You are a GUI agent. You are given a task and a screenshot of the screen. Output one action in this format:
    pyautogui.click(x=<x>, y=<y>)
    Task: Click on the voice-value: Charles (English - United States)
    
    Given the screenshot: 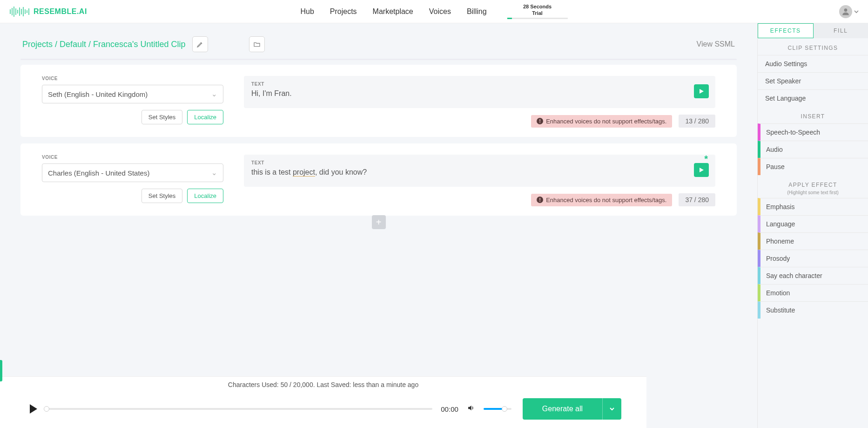 What is the action you would take?
    pyautogui.click(x=99, y=173)
    